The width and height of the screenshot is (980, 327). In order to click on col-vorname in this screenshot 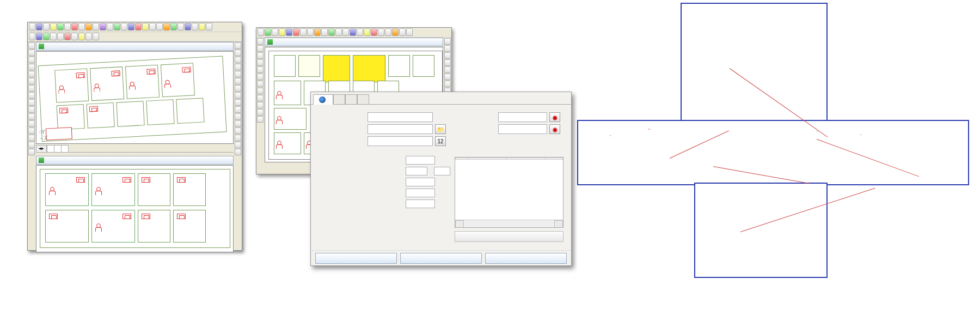, I will do `click(525, 159)`.